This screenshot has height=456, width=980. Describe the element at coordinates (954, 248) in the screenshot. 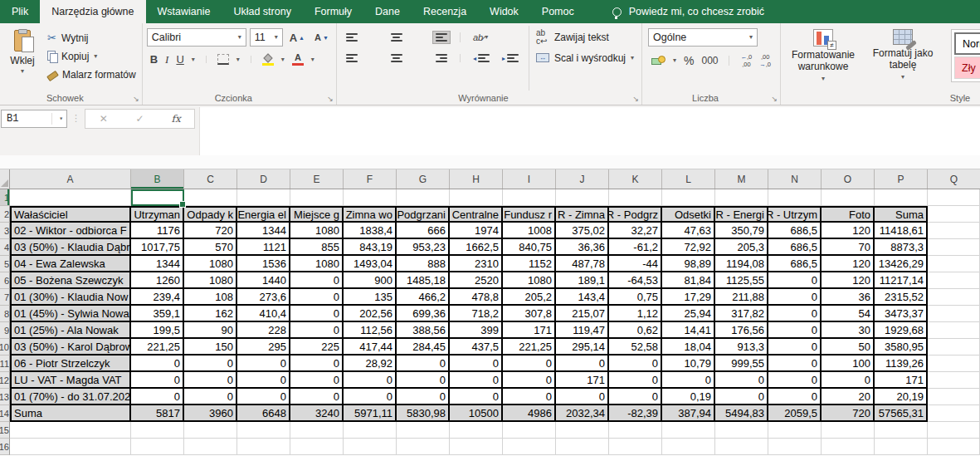

I see `cell-Q4` at that location.